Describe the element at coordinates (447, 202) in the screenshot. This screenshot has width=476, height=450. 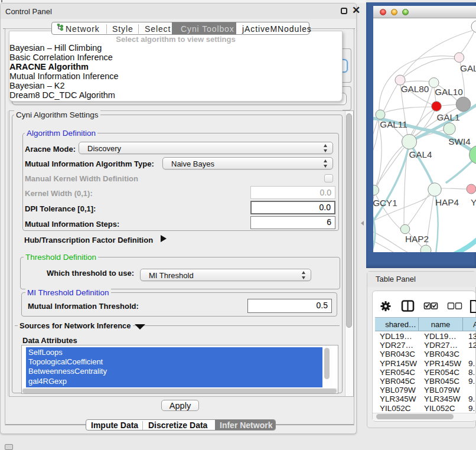
I see `svg-text: HAP4` at that location.